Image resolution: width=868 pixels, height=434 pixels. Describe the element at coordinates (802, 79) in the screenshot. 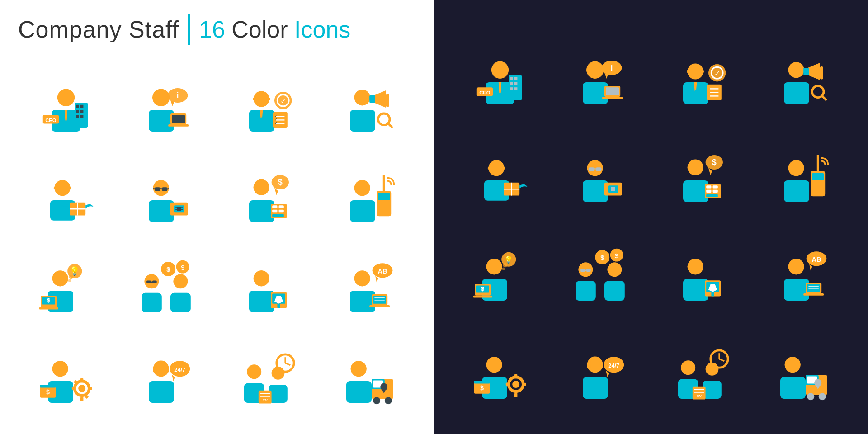

I see `icon-cell-marketer-dark` at that location.